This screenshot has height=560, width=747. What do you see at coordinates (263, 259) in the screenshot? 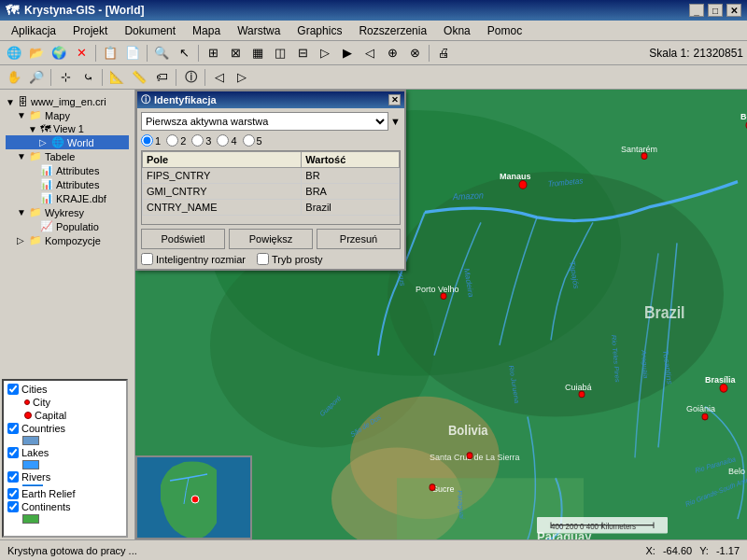
I see `simple-mode-checkbox` at bounding box center [263, 259].